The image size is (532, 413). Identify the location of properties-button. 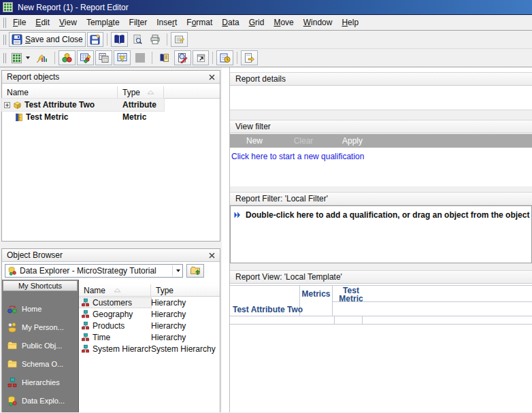
(180, 39).